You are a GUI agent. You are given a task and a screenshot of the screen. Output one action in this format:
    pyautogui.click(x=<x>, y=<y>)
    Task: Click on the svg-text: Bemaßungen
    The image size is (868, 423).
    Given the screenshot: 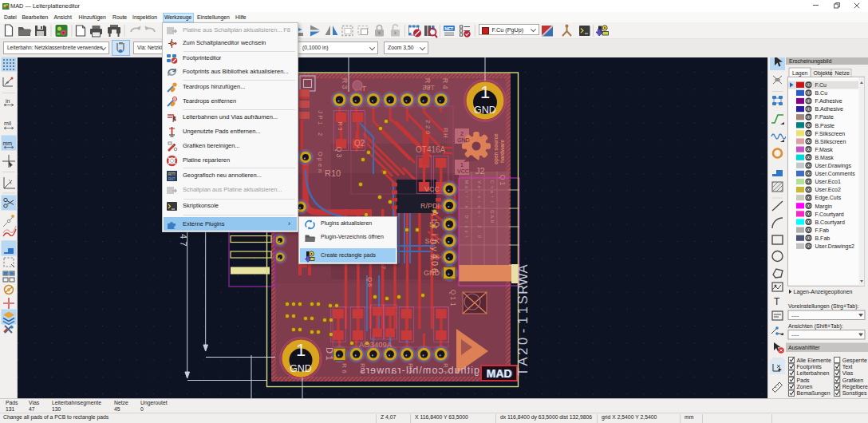 What is the action you would take?
    pyautogui.click(x=814, y=393)
    